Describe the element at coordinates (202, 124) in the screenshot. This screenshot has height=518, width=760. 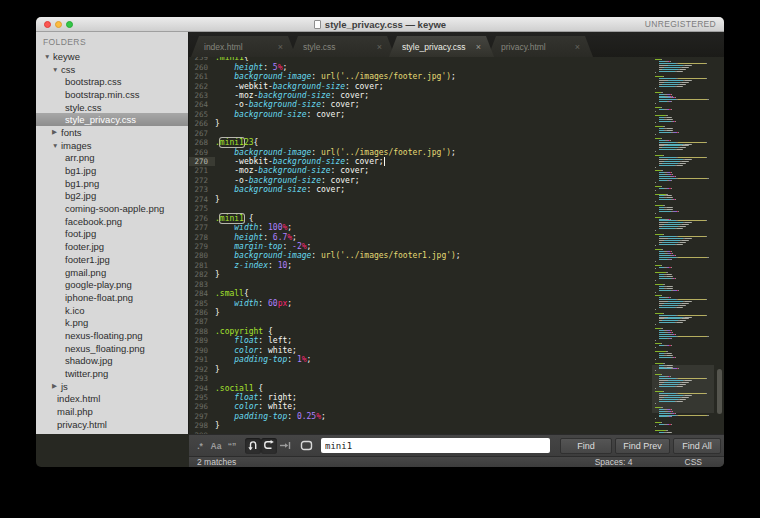
I see `line-number: 266` at that location.